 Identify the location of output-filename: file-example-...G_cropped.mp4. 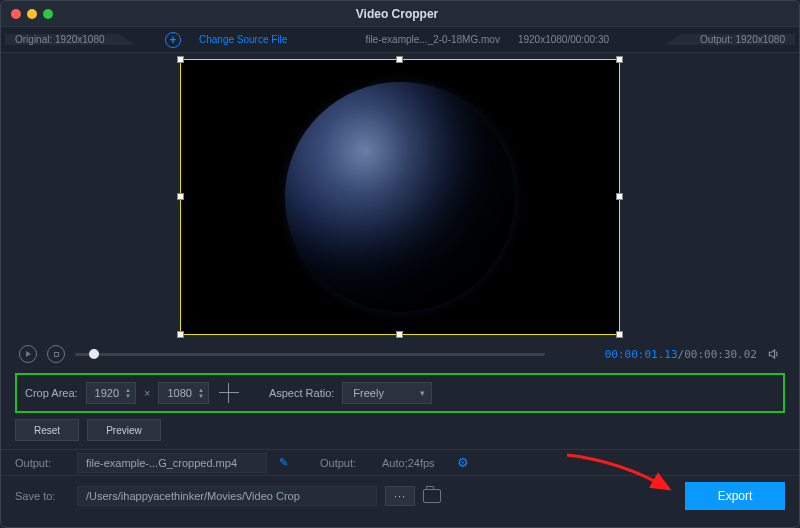
(172, 463).